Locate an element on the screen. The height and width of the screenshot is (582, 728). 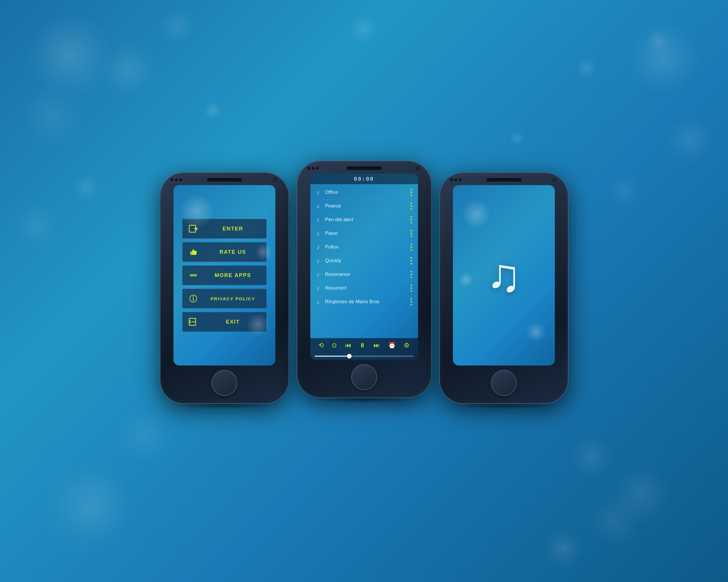
music-note-icon: ♫ is located at coordinates (504, 275).